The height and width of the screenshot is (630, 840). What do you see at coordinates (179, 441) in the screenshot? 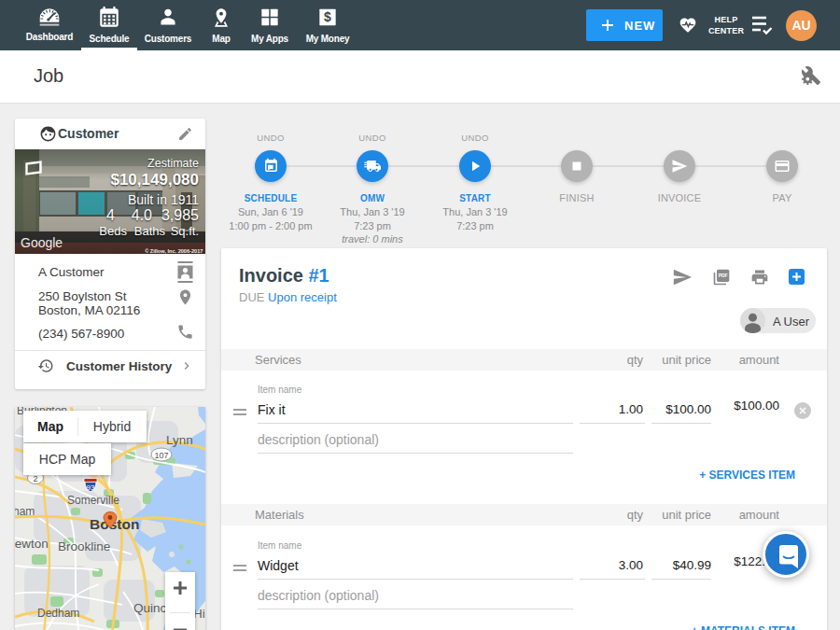
I see `svg-text: Lynn` at bounding box center [179, 441].